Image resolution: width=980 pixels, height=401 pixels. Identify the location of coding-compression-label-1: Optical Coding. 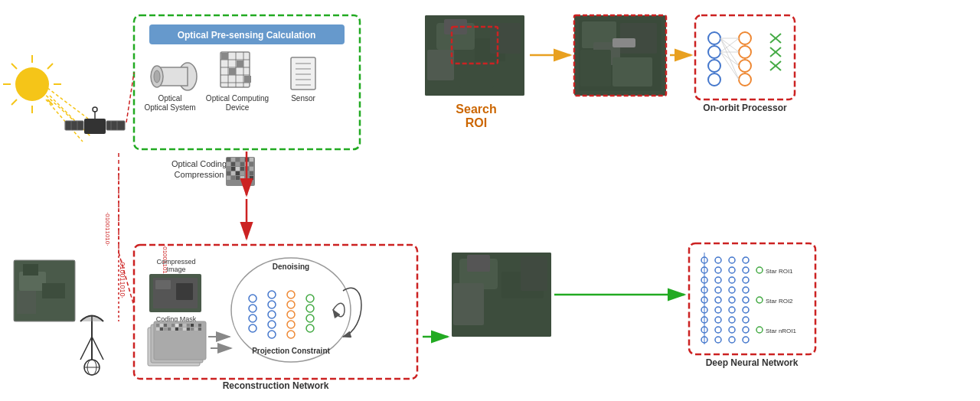
(199, 164).